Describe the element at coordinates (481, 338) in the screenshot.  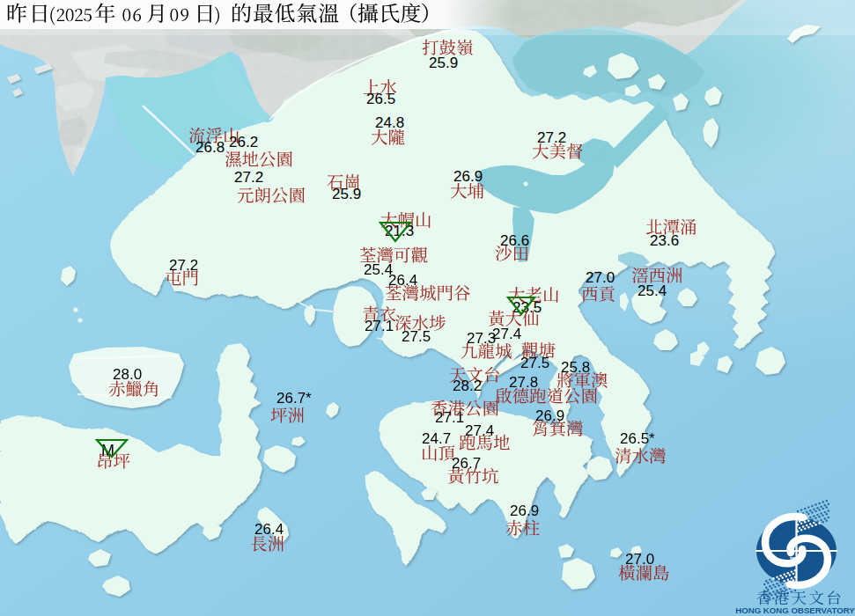
I see `svg-text: 27.3` at that location.